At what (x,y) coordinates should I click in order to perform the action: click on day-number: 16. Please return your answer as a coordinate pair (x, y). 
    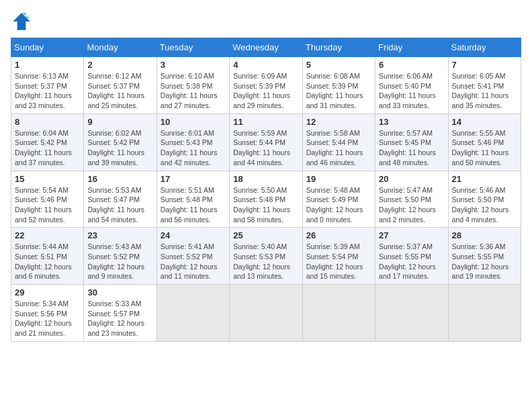
    Looking at the image, I should click on (120, 179).